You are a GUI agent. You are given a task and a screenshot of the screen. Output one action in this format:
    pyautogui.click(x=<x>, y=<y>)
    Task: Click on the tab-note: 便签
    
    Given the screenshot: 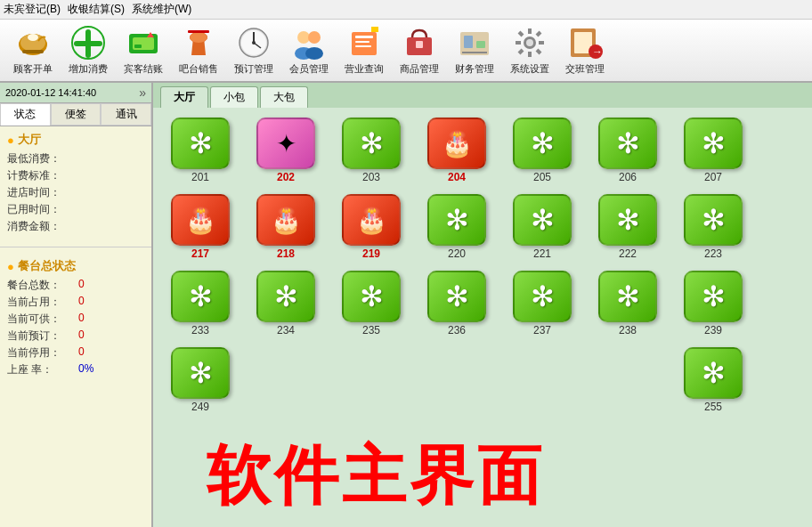 What is the action you would take?
    pyautogui.click(x=77, y=114)
    